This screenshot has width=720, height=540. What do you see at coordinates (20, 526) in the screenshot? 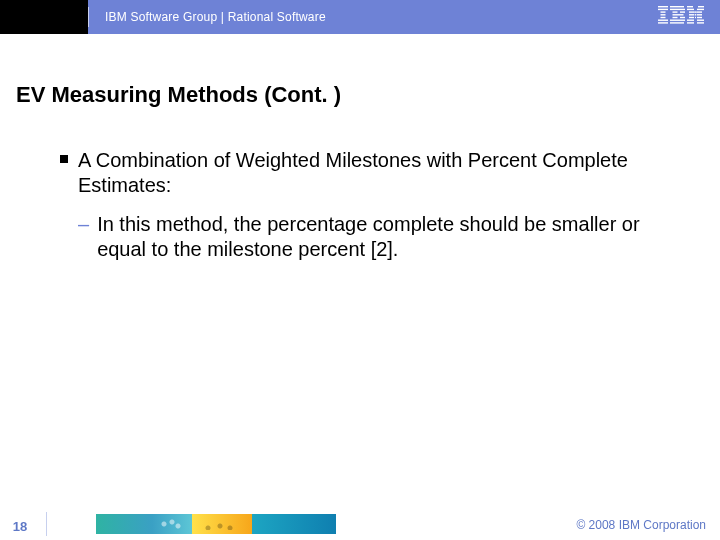
I see `page-number-box: 18` at bounding box center [20, 526].